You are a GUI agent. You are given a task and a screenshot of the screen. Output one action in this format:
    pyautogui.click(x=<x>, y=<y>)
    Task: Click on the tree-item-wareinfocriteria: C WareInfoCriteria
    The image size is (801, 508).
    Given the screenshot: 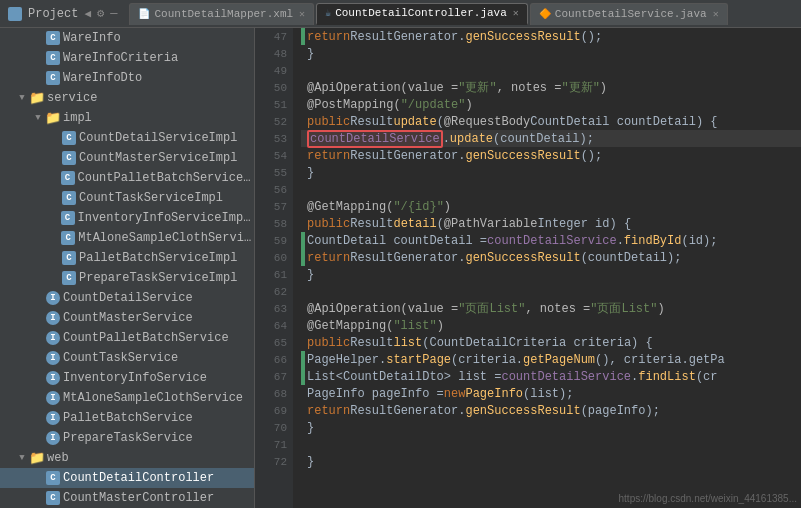 What is the action you would take?
    pyautogui.click(x=127, y=58)
    